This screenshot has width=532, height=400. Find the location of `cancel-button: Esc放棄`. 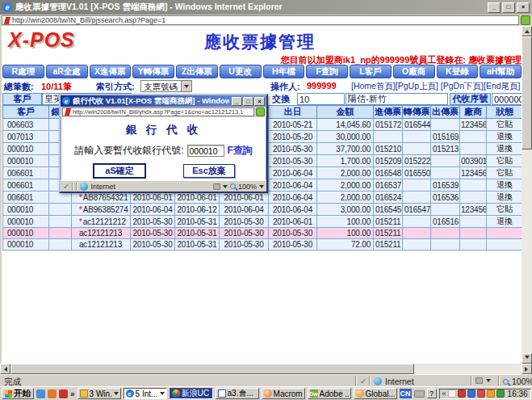

cancel-button: Esc放棄 is located at coordinates (209, 171).